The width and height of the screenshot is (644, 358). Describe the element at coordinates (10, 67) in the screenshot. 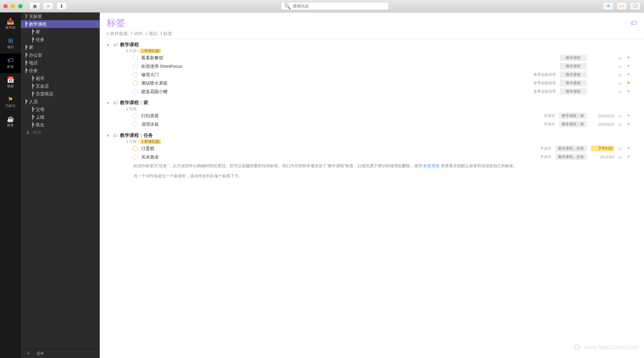

I see `rail-label: 标签` at that location.